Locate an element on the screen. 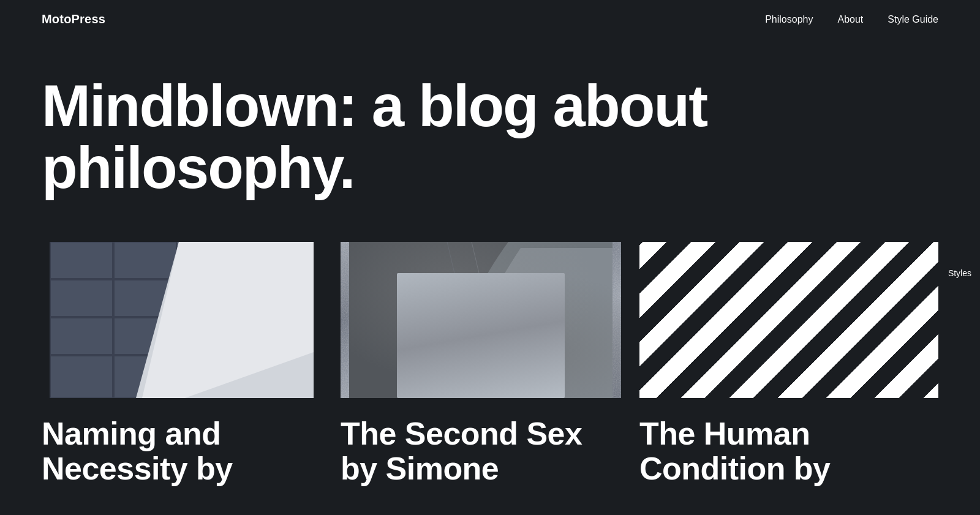 The height and width of the screenshot is (515, 980). card-3: The Human Condition by is located at coordinates (789, 364).